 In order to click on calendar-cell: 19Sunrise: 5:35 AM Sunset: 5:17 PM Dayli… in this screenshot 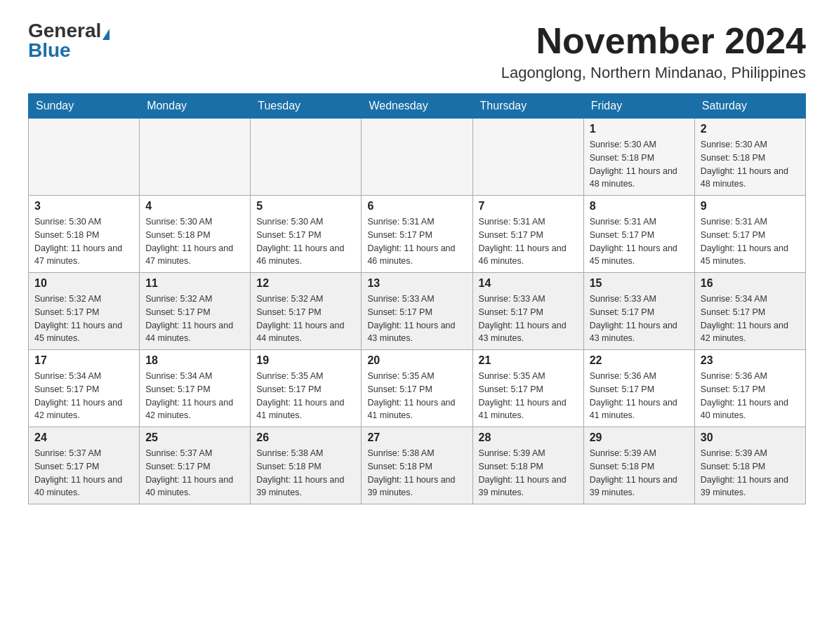, I will do `click(306, 389)`.